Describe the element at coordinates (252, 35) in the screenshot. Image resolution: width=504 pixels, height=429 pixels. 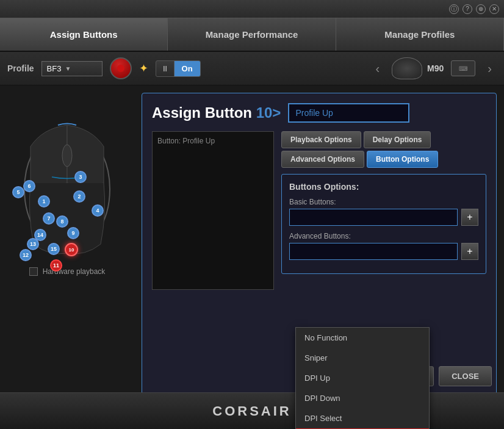
I see `nav-tabs: Assign Buttons Manage Performance Manage…` at that location.